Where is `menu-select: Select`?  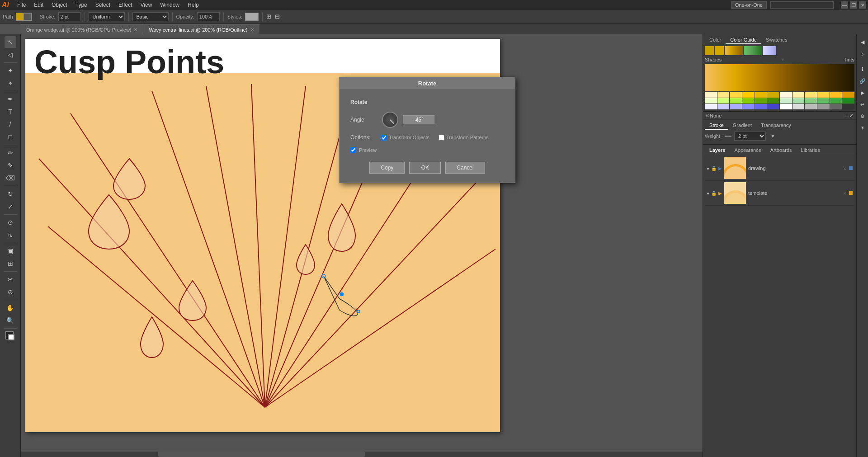
menu-select: Select is located at coordinates (103, 5).